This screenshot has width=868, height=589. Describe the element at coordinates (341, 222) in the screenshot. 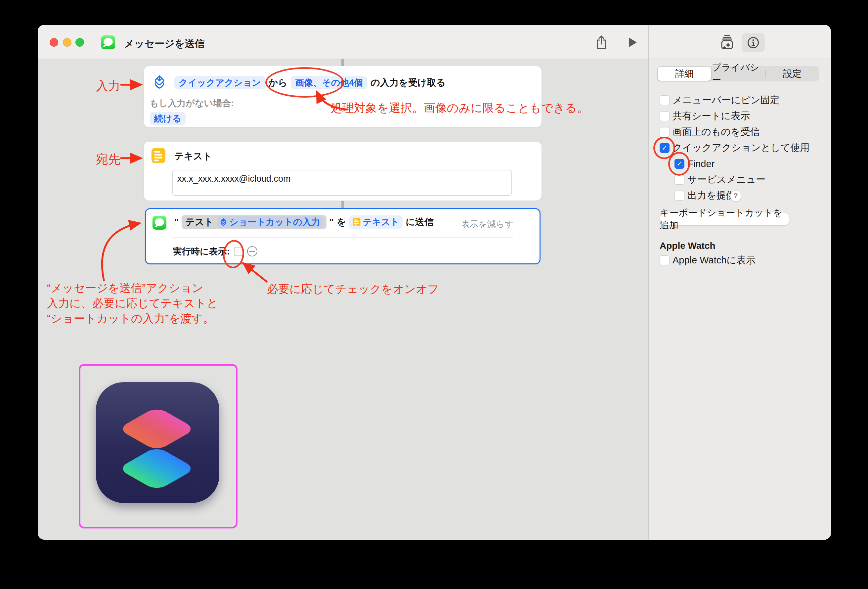

I see `particle-wo: を` at that location.